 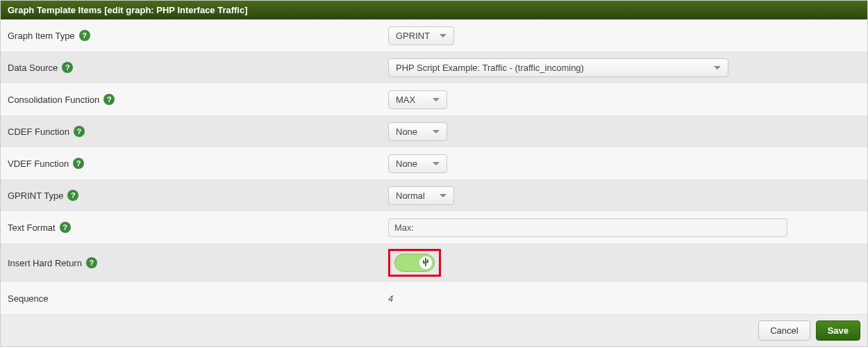 I want to click on toggle-hard-return, so click(x=415, y=263).